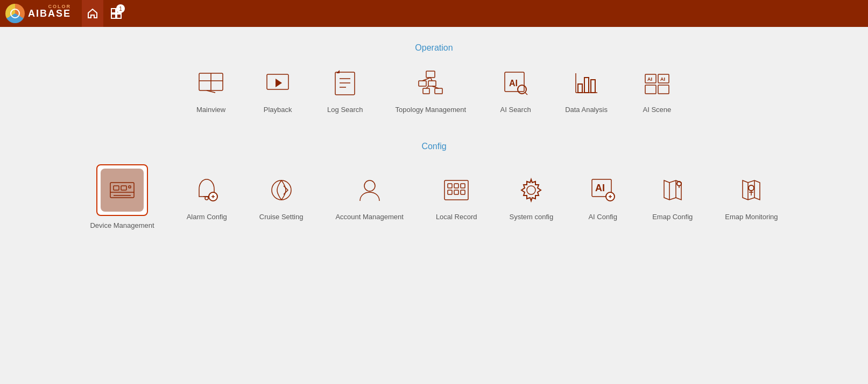 The width and height of the screenshot is (868, 384). What do you see at coordinates (122, 190) in the screenshot?
I see `device-mgmt-selected-wrapper` at bounding box center [122, 190].